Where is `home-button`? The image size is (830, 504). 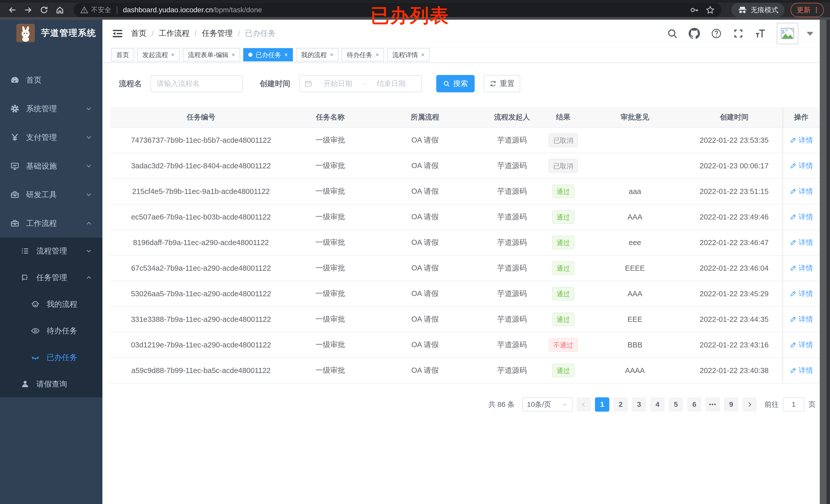 home-button is located at coordinates (60, 10).